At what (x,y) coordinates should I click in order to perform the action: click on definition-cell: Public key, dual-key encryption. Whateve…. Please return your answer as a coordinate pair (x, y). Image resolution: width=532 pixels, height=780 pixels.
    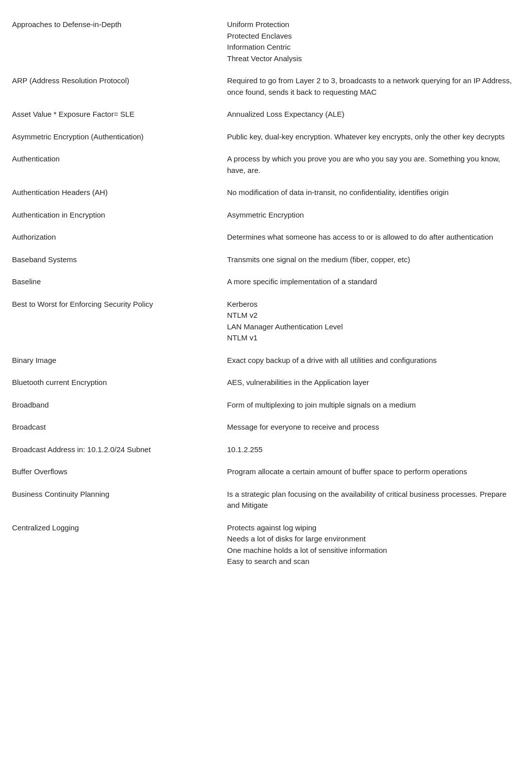
    Looking at the image, I should click on (374, 138).